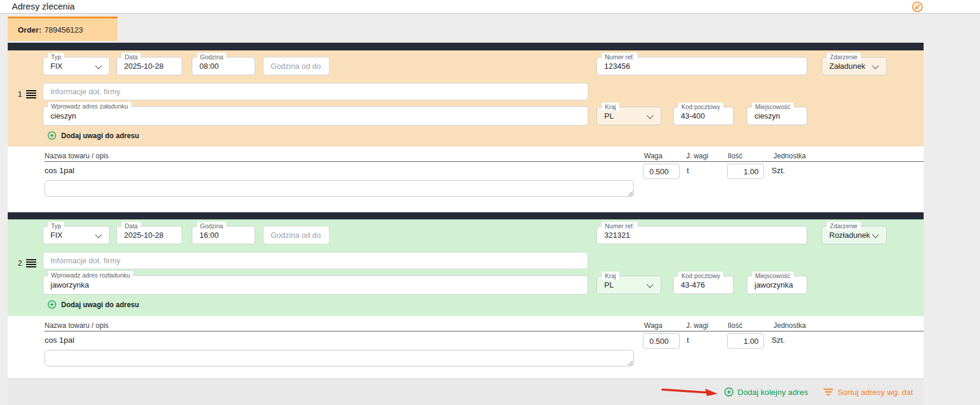  What do you see at coordinates (875, 393) in the screenshot?
I see `sort-addresses-label: Sortuj adresy wg. dat` at bounding box center [875, 393].